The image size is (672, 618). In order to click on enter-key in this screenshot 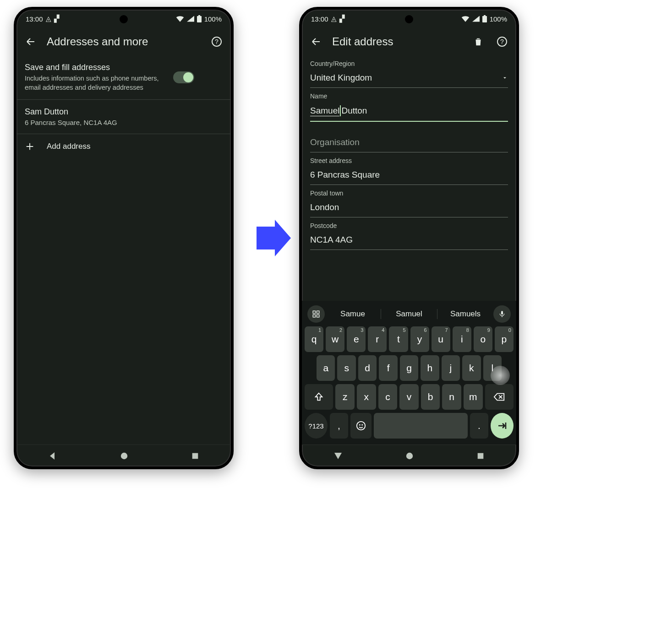, I will do `click(502, 426)`.